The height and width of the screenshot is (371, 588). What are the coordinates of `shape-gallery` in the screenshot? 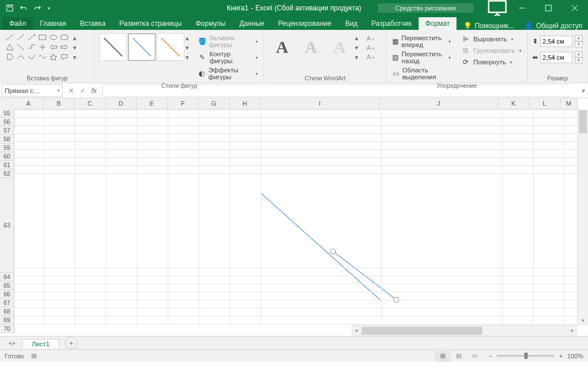 It's located at (37, 47).